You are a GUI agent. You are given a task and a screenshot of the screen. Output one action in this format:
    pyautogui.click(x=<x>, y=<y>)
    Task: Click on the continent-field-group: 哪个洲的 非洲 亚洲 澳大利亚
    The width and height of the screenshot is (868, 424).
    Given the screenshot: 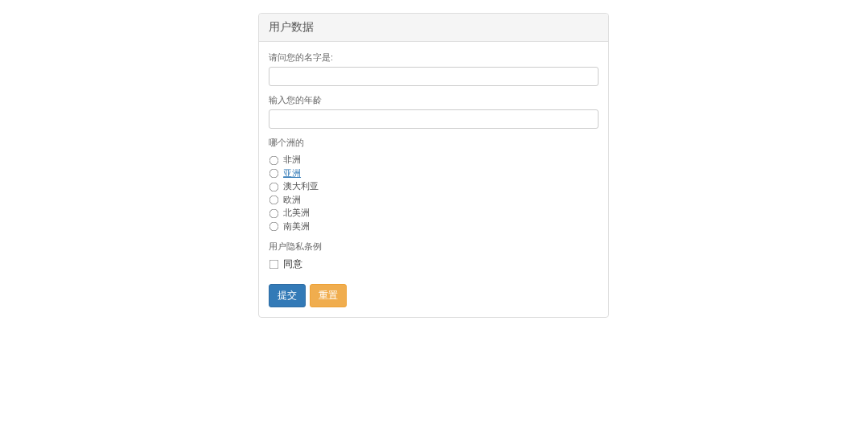 What is the action you would take?
    pyautogui.click(x=434, y=185)
    